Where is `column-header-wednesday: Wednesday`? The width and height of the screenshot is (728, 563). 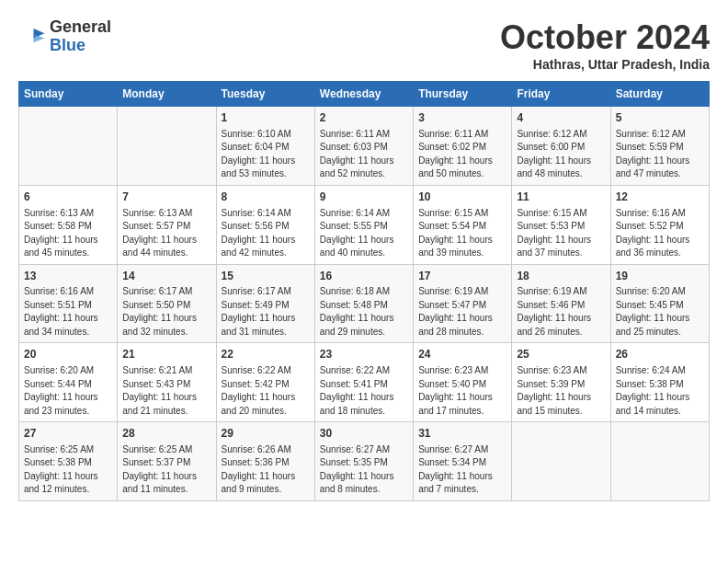 column-header-wednesday: Wednesday is located at coordinates (364, 94).